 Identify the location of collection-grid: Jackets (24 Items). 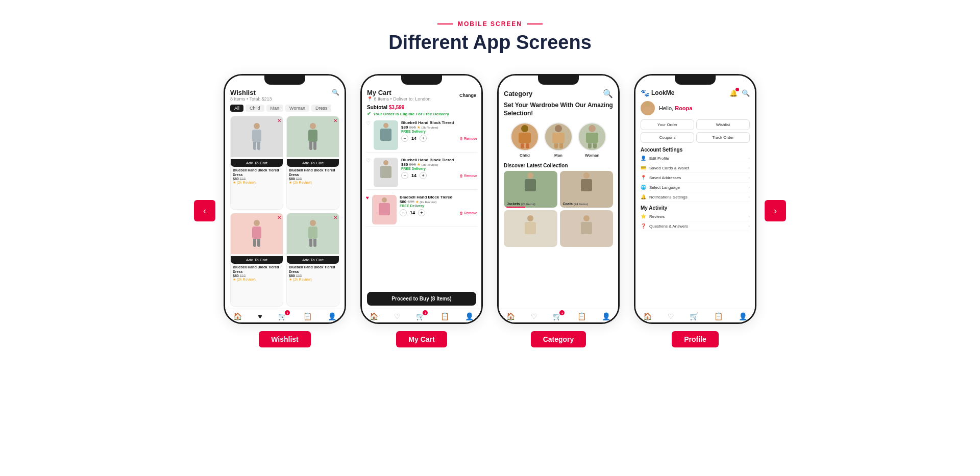
(558, 209).